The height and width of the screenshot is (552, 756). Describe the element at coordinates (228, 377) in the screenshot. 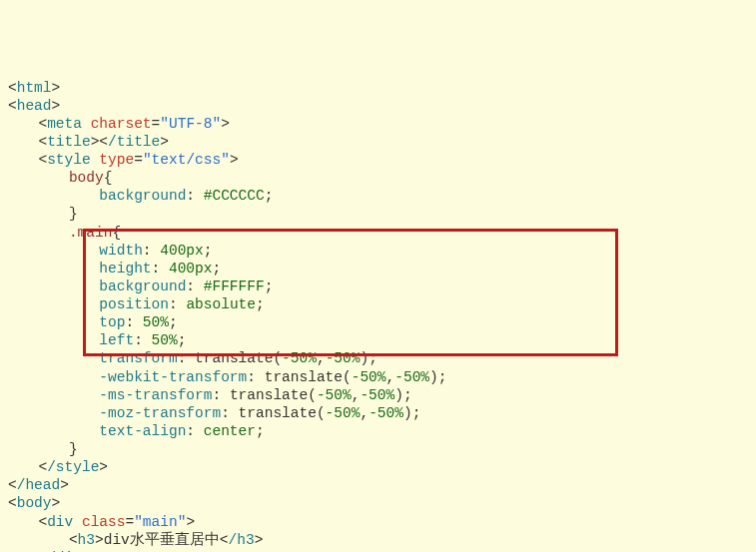

I see `code-line: -webkit-transform: translate(-50%,-50%);` at that location.